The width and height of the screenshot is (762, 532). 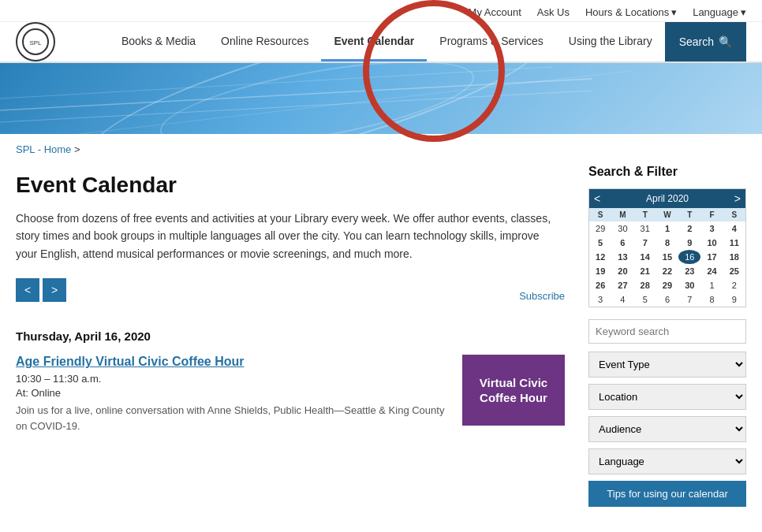 What do you see at coordinates (381, 99) in the screenshot?
I see `hero-banner` at bounding box center [381, 99].